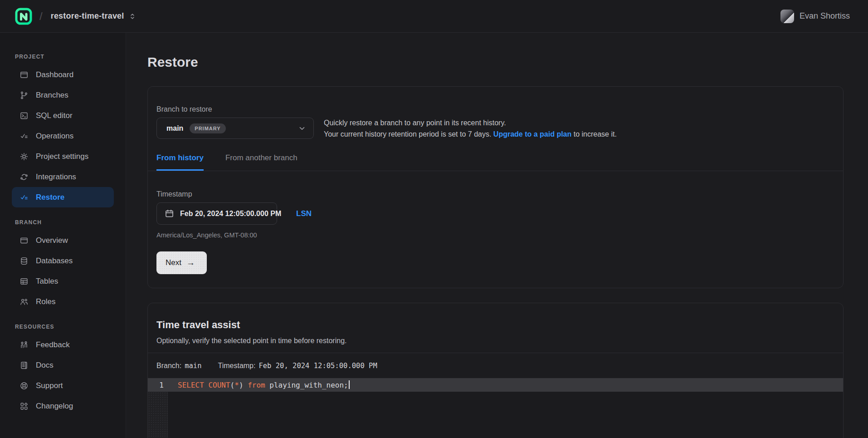 The height and width of the screenshot is (438, 868). What do you see at coordinates (409, 134) in the screenshot?
I see `description-line2-prefix: Your current history retention period is…` at bounding box center [409, 134].